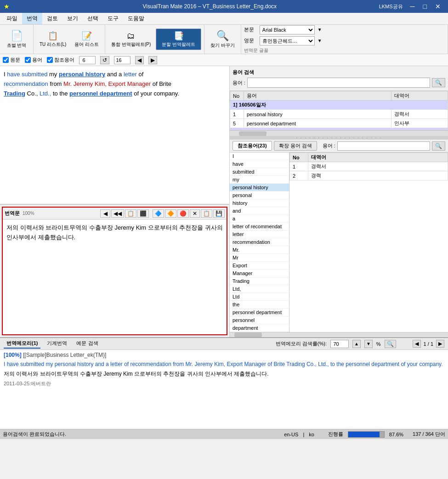 This screenshot has height=479, width=448. What do you see at coordinates (11, 60) in the screenshot?
I see `source-check-label: 원문` at bounding box center [11, 60].